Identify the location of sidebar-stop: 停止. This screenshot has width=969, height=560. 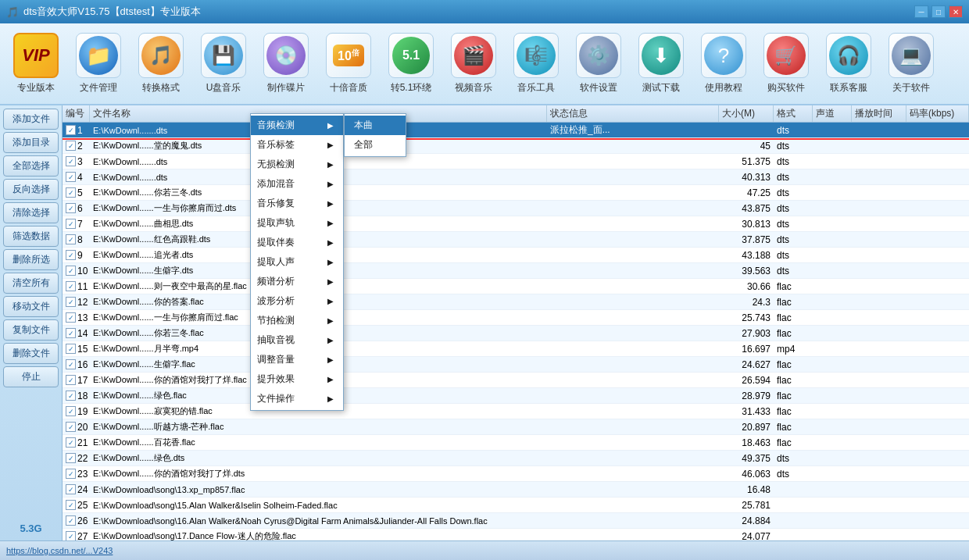
(31, 376).